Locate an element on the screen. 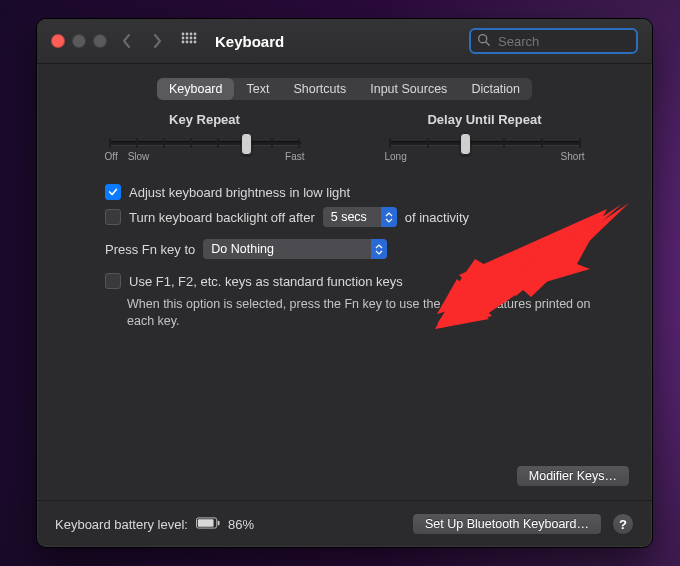 The height and width of the screenshot is (566, 680). tab-bar: Keyboard Text Shortcuts Input Sources Di… is located at coordinates (344, 89).